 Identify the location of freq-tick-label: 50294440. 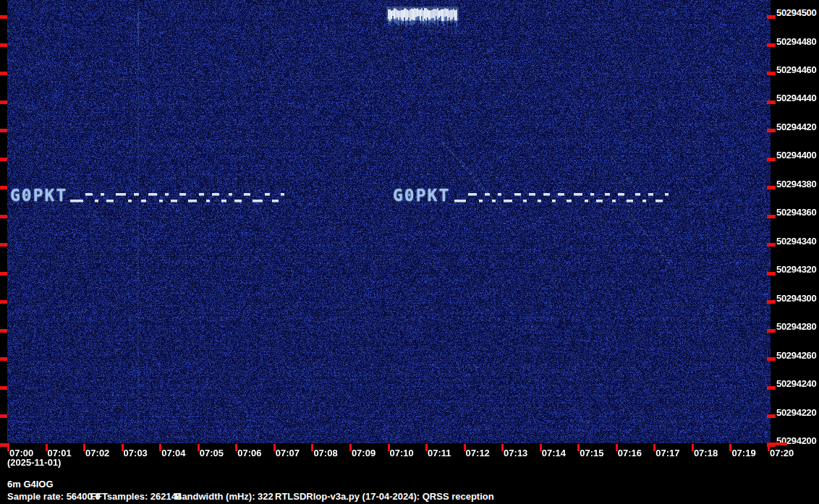
(796, 98).